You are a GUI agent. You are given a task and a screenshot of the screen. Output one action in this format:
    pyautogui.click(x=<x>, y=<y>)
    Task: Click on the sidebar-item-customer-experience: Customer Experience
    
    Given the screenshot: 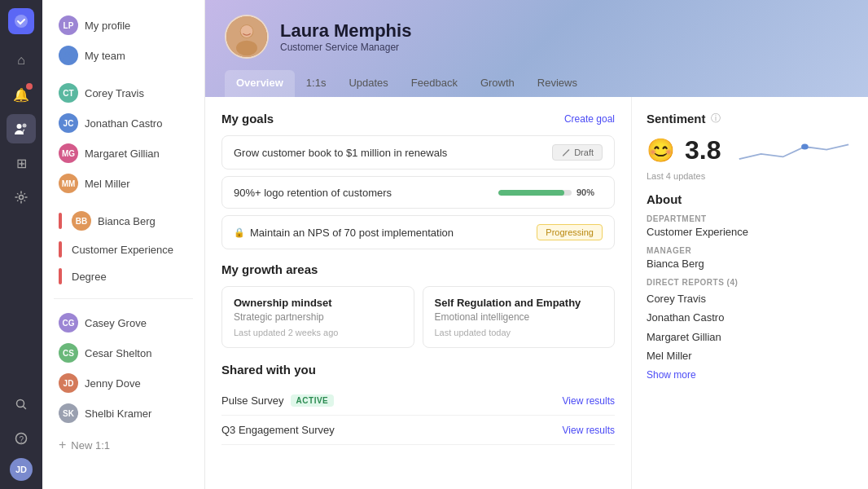 What is the action you would take?
    pyautogui.click(x=124, y=249)
    